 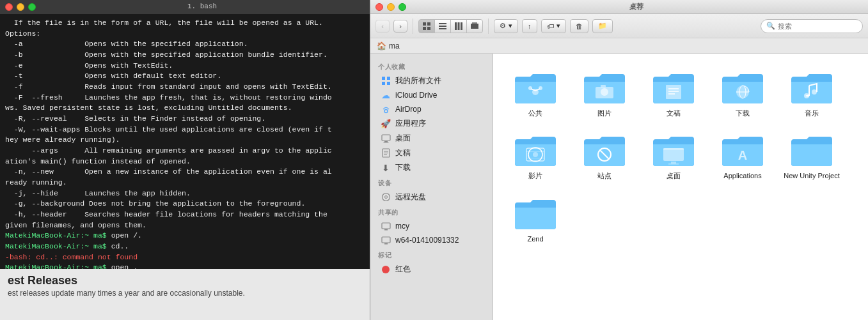 I want to click on sidebar-item-airdrop: AirDrop, so click(x=431, y=109).